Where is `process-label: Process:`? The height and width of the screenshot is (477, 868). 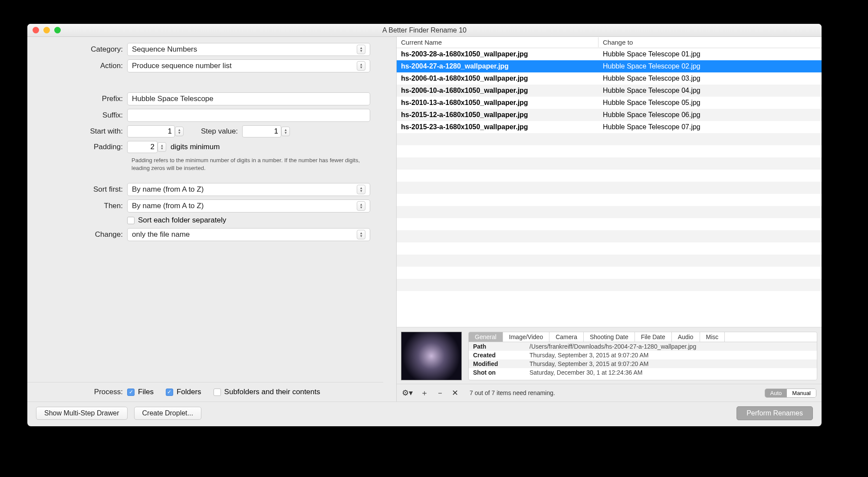
process-label: Process: is located at coordinates (77, 392).